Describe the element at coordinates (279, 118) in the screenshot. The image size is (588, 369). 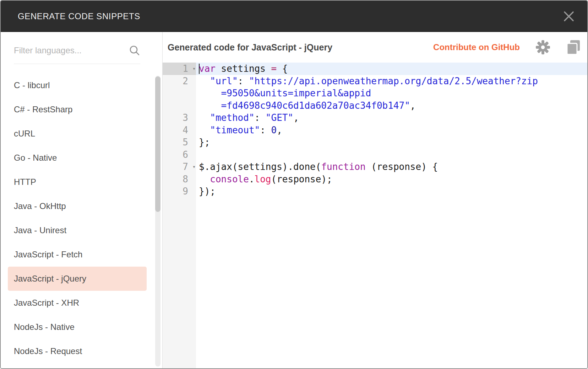
I see `code-token: "GET"` at that location.